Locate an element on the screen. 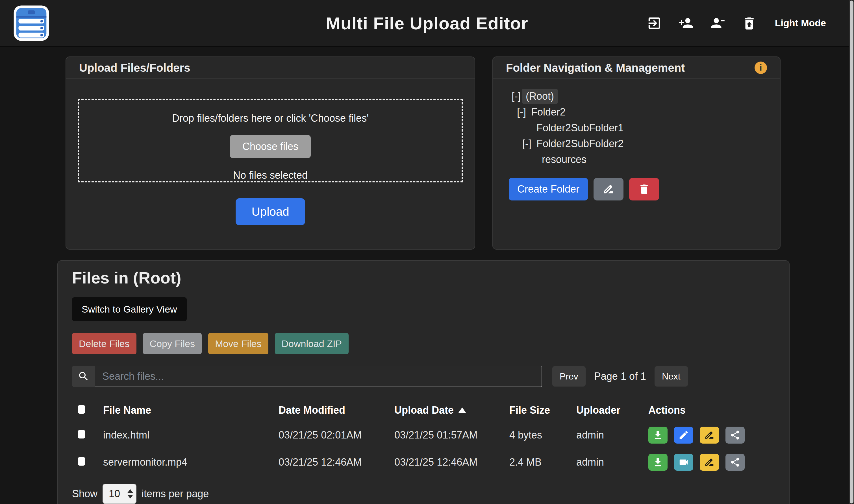 This screenshot has width=854, height=504. delete-files-button: Delete Files is located at coordinates (104, 344).